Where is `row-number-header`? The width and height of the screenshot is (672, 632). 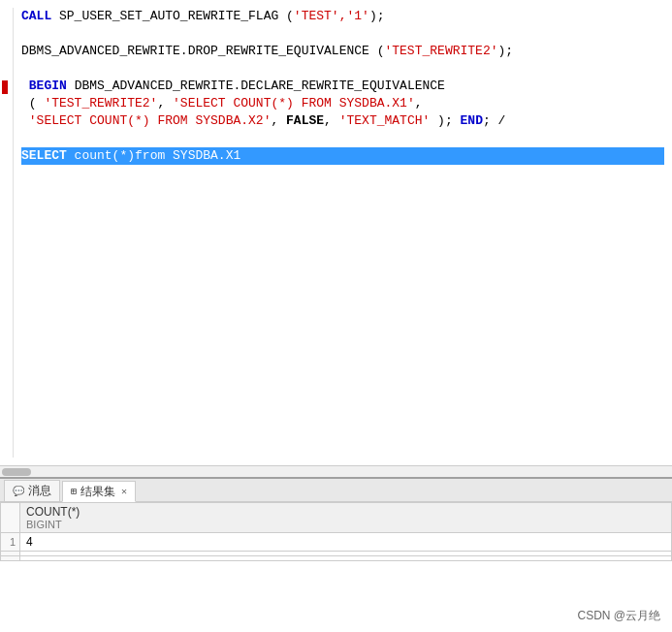
row-number-header is located at coordinates (11, 518).